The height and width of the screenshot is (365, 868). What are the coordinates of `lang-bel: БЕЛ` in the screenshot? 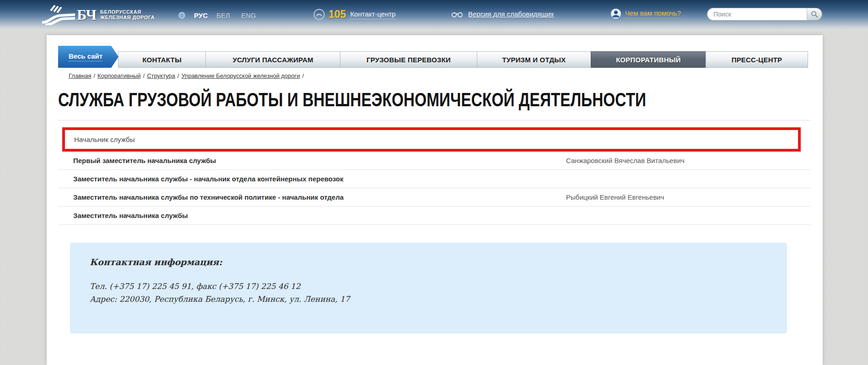 It's located at (223, 16).